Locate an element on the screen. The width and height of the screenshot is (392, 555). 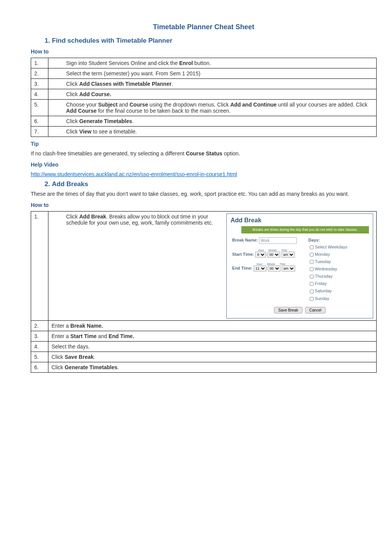
end-hour-select: 11 is located at coordinates (260, 268).